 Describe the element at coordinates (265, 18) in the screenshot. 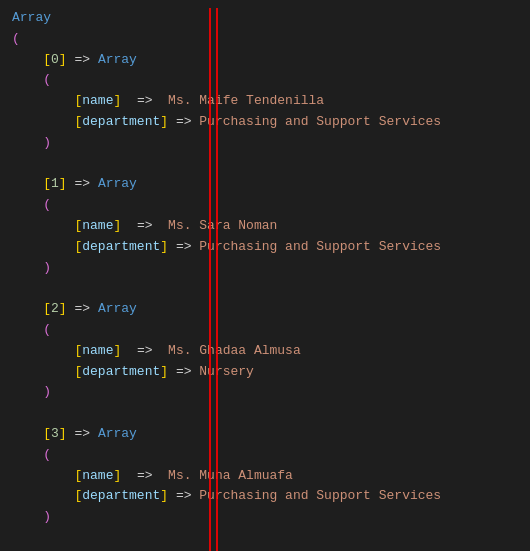

I see `root-label: Array` at that location.